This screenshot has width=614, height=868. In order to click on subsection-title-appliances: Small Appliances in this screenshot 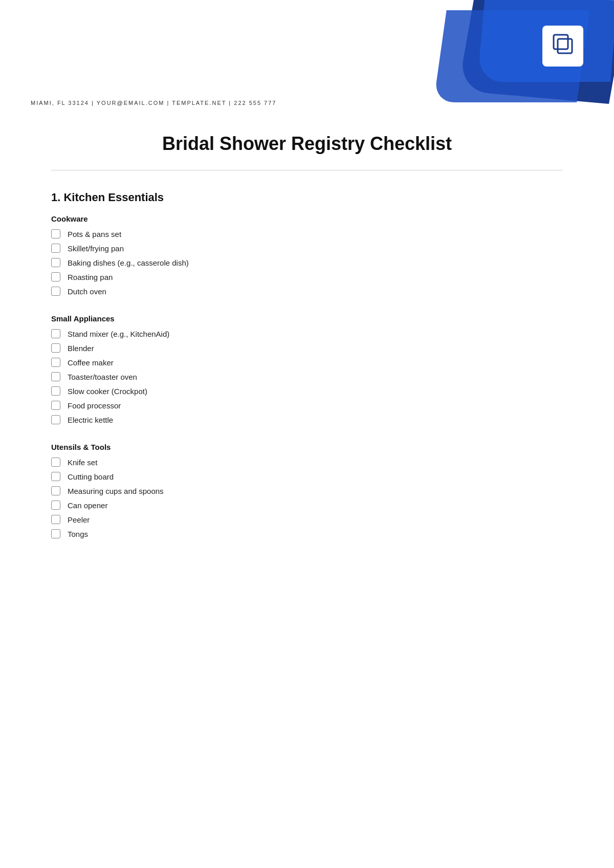, I will do `click(307, 318)`.